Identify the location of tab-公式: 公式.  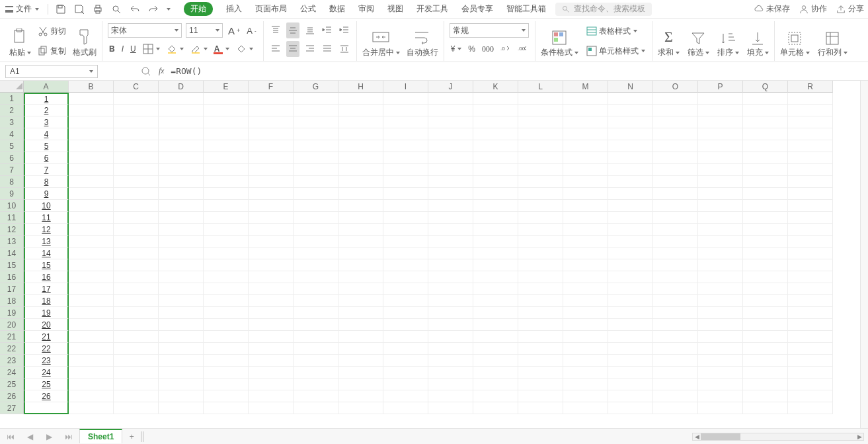
(308, 9).